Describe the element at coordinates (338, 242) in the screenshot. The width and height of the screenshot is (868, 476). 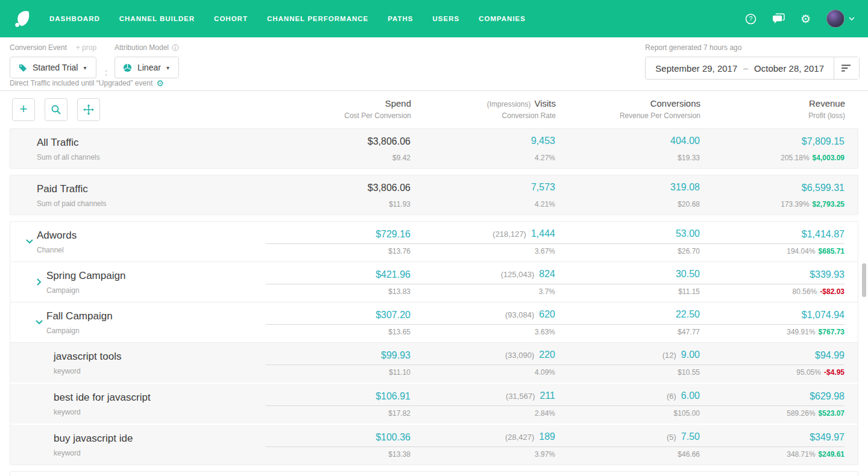
I see `spend-cell: $729.16 $13.76` at that location.